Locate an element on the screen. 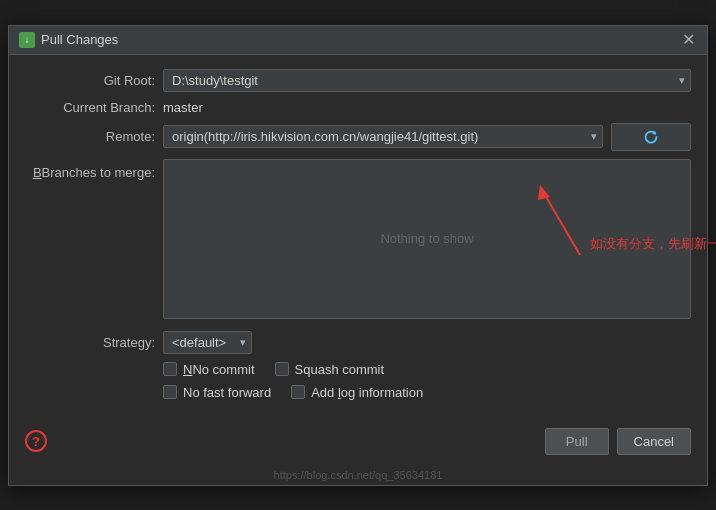  git-root-select: D:\study\testgit is located at coordinates (427, 80).